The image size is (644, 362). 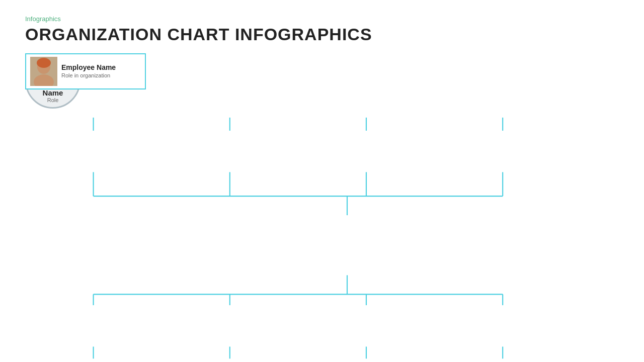 I want to click on emp-name-b8: Employee Name, so click(x=89, y=67).